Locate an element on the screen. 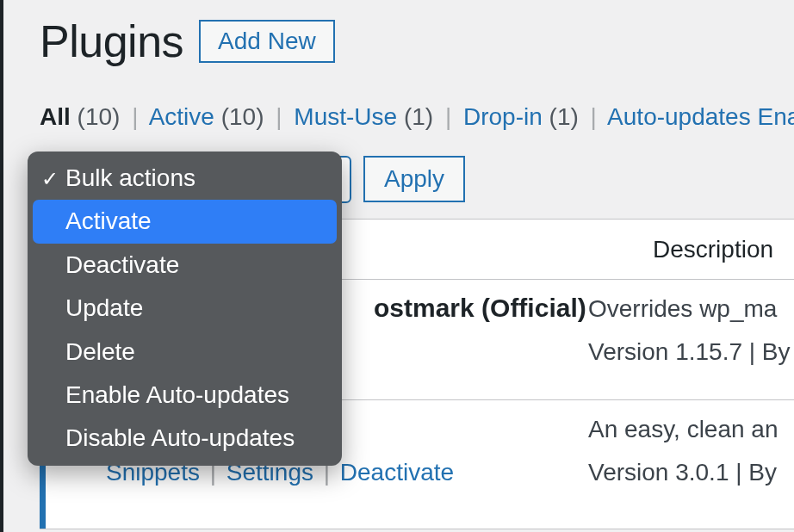 This screenshot has width=794, height=532. filter-mustuse: Must-Use (1) is located at coordinates (367, 117).